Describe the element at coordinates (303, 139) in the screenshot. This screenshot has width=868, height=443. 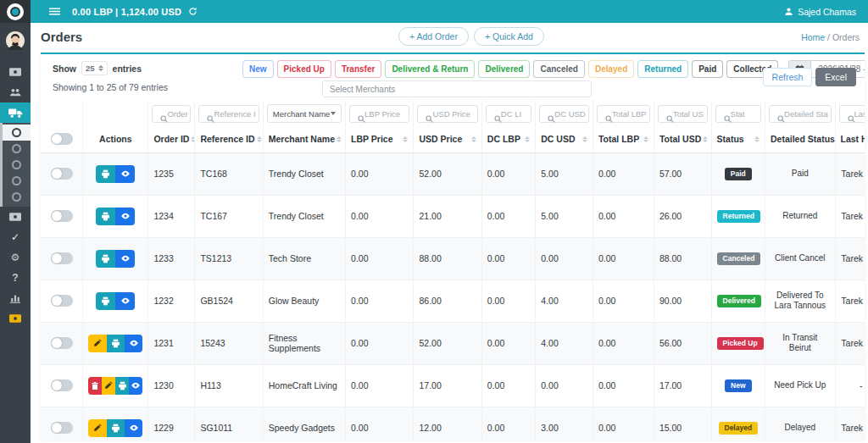
I see `column-header-merchant: Merchant Name` at that location.